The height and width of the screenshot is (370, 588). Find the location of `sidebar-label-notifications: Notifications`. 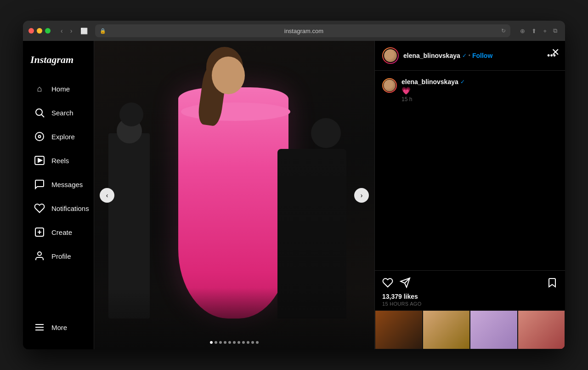

sidebar-label-notifications: Notifications is located at coordinates (70, 209).